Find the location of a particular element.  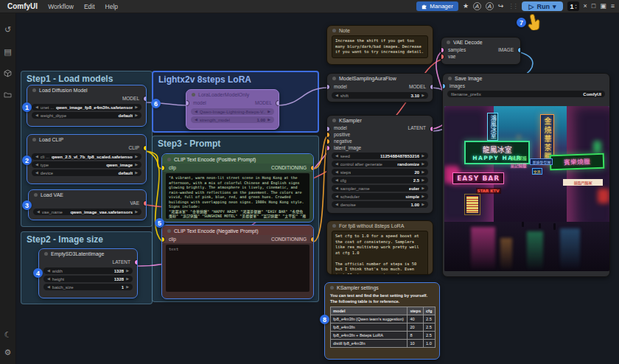

node-ksampler: KSampler modelLATENT positive negative l… is located at coordinates (380, 164).